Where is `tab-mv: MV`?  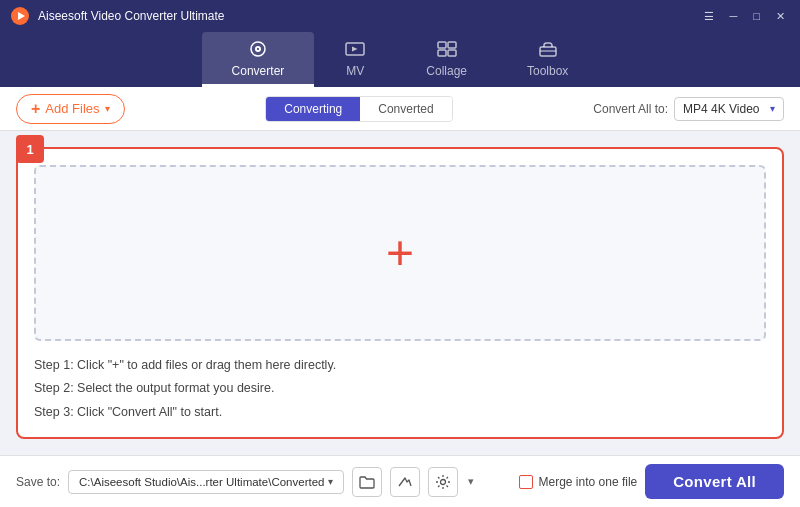 tab-mv: MV is located at coordinates (355, 60).